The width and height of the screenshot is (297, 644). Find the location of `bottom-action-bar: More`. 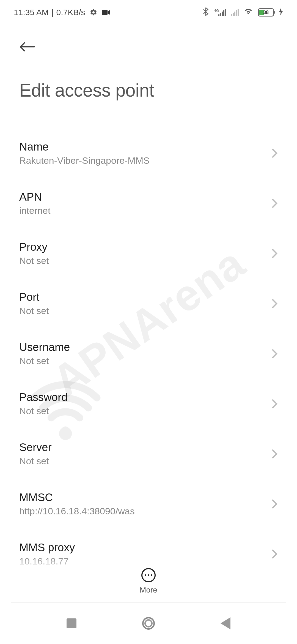

bottom-action-bar: More is located at coordinates (148, 576).